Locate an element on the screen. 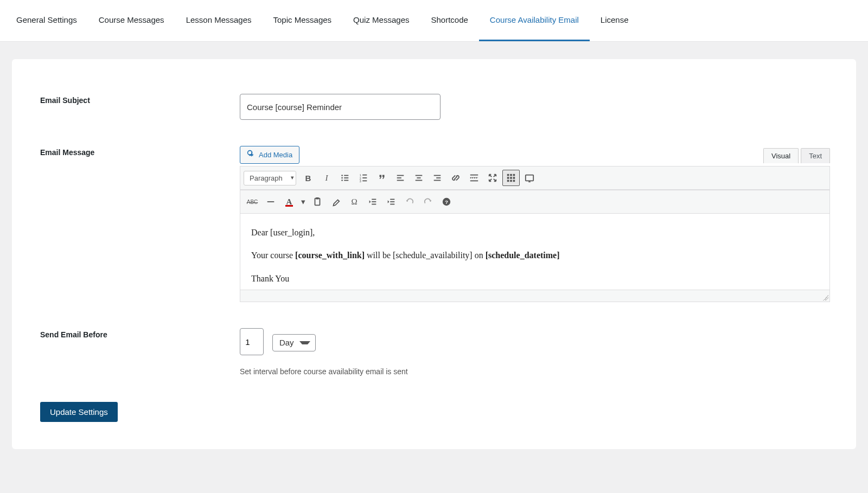 This screenshot has height=493, width=868. tab-license: License is located at coordinates (615, 21).